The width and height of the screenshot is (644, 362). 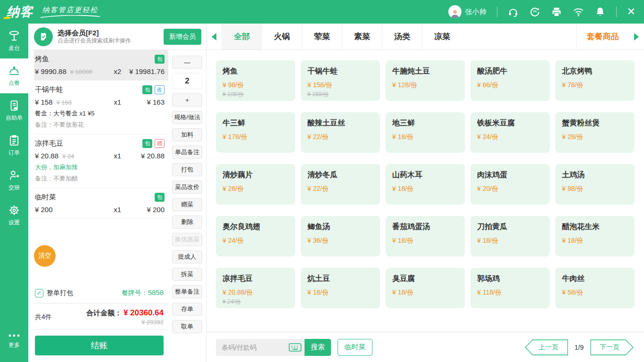 What do you see at coordinates (70, 17) in the screenshot?
I see `slogan-underline` at bounding box center [70, 17].